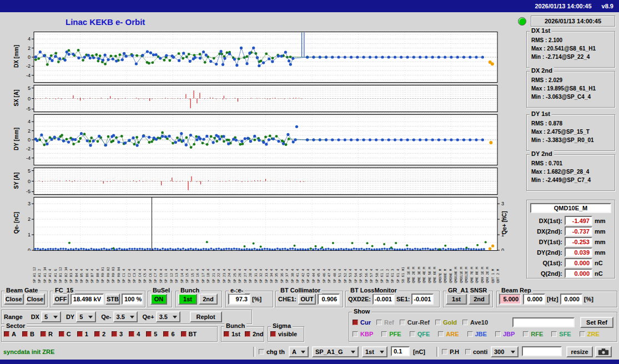  Describe the element at coordinates (292, 267) in the screenshot. I see `bpm-name-label: SP_38_4` at that location.